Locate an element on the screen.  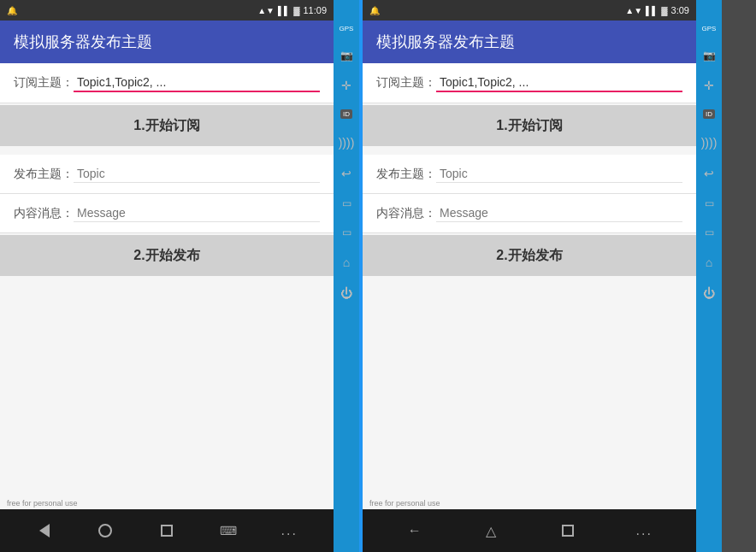
status-bar-left-1: 🔔 is located at coordinates (12, 10).